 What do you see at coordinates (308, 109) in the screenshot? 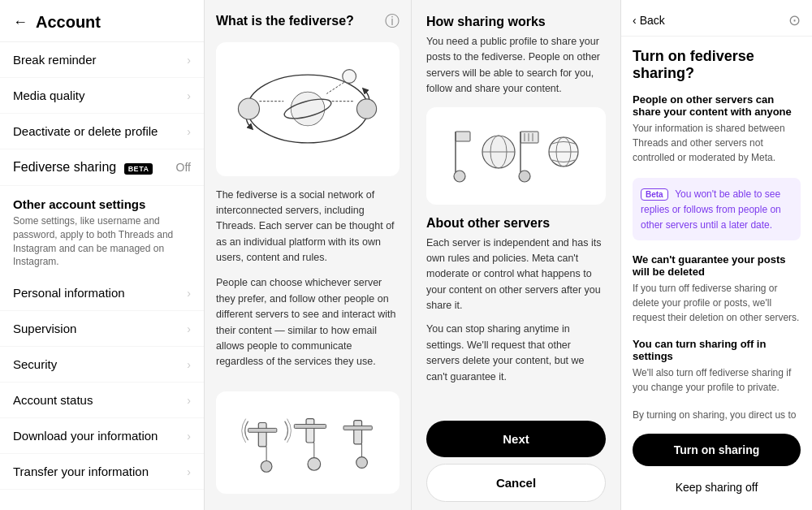
I see `fediverse-illustration` at bounding box center [308, 109].